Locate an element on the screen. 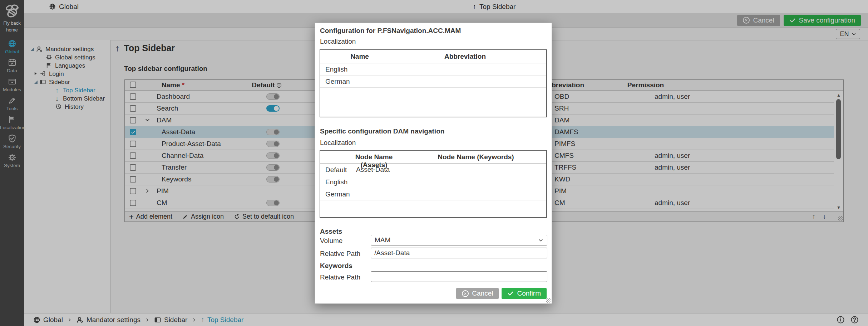 The width and height of the screenshot is (868, 326). localization-row-german: German is located at coordinates (433, 82).